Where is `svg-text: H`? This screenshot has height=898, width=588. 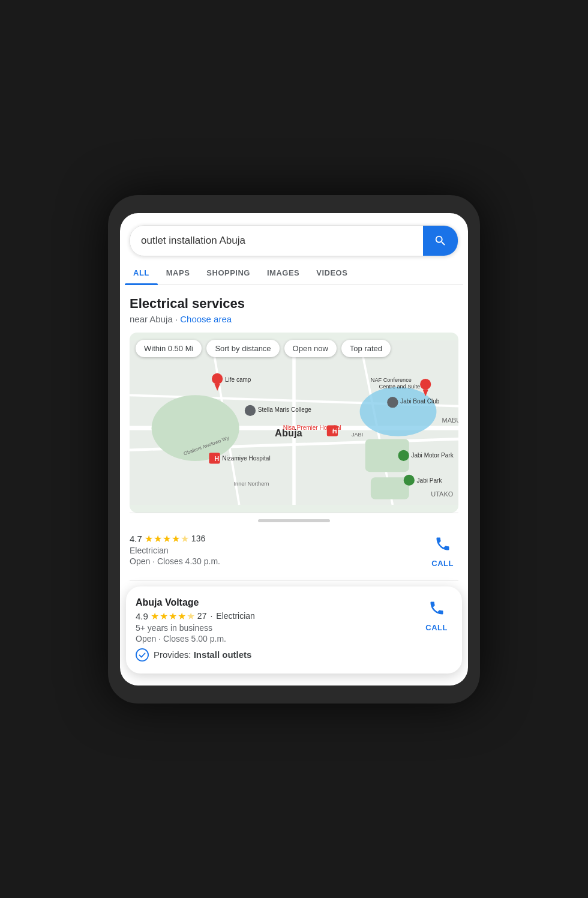 svg-text: H is located at coordinates (217, 458).